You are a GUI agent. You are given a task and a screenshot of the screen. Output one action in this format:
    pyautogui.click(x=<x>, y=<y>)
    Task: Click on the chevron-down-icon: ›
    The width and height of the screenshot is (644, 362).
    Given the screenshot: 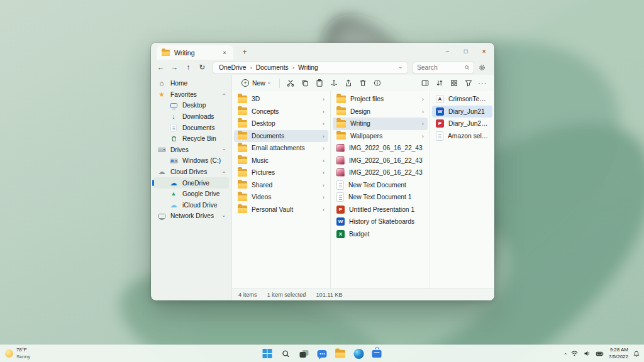 What is the action you would take?
    pyautogui.click(x=225, y=216)
    